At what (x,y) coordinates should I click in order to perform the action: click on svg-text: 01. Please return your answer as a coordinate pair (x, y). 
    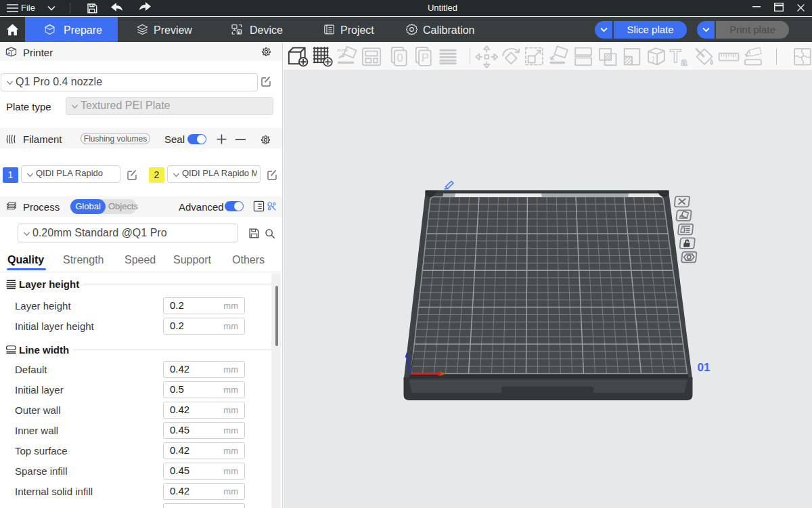
    Looking at the image, I should click on (704, 367).